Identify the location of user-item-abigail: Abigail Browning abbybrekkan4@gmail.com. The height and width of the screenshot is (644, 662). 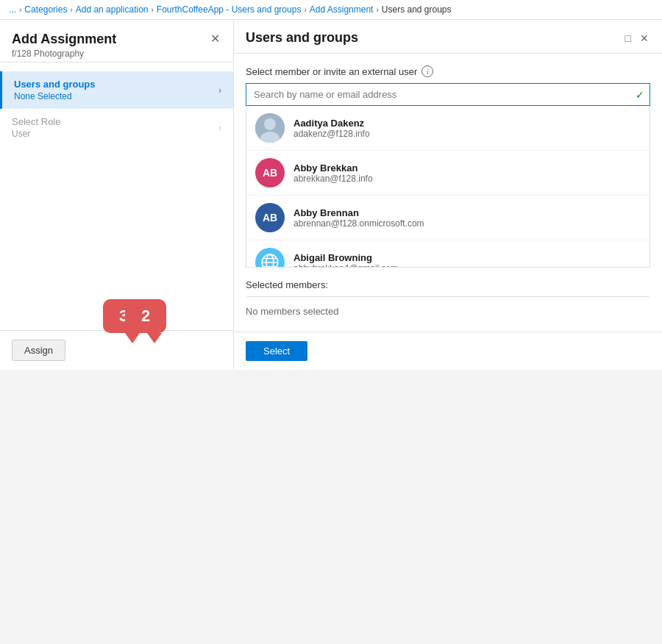
(448, 254).